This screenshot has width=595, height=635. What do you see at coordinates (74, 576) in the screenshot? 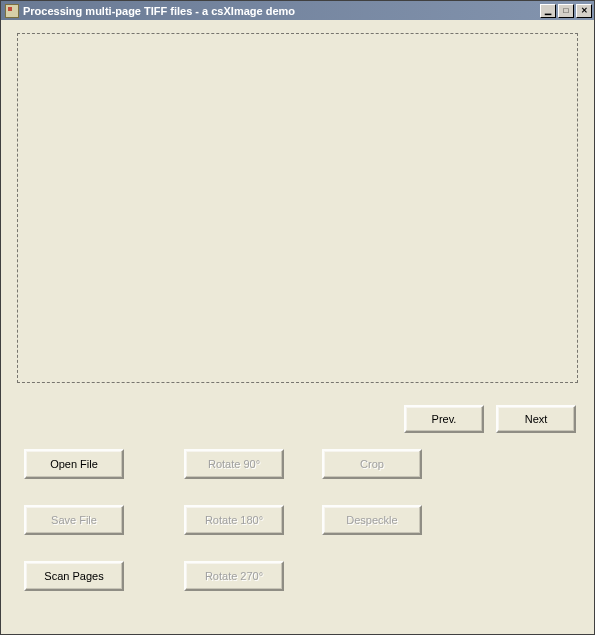
I see `scan-pages-label: Scan Pages` at bounding box center [74, 576].